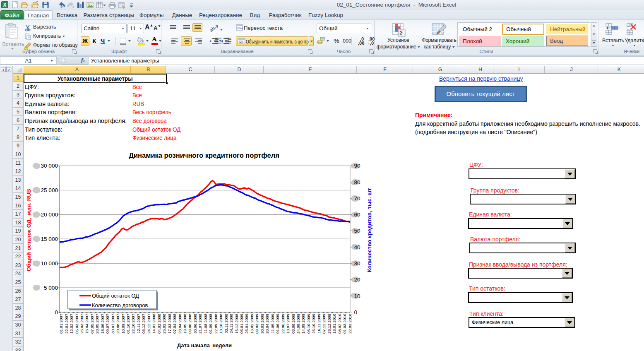  Describe the element at coordinates (175, 324) in the screenshot. I see `svg-text: 07.04.2008` at that location.